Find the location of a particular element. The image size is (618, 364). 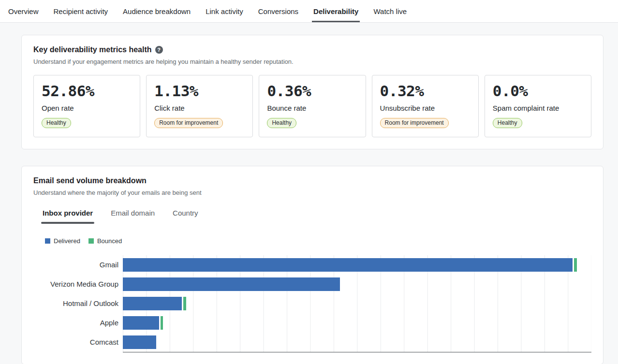

metric-value: 1.13% is located at coordinates (199, 91).